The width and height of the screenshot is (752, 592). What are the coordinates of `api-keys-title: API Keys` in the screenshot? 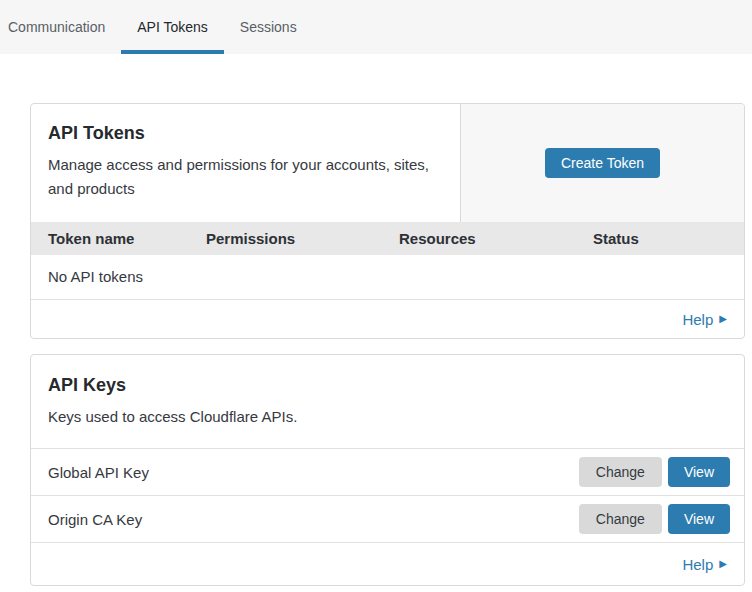 It's located at (388, 386).